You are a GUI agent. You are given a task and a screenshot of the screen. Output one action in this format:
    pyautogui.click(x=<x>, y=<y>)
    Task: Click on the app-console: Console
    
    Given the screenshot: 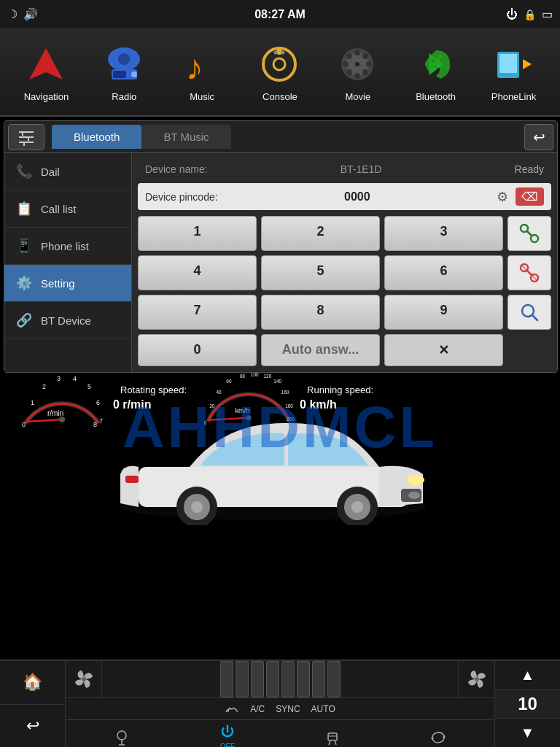 What is the action you would take?
    pyautogui.click(x=280, y=73)
    